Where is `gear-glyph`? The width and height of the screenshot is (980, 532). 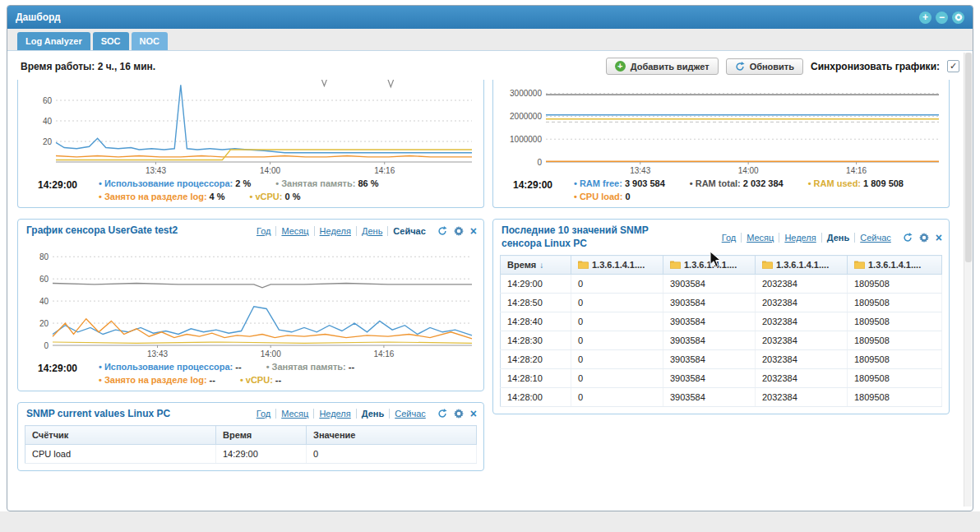 gear-glyph is located at coordinates (959, 17).